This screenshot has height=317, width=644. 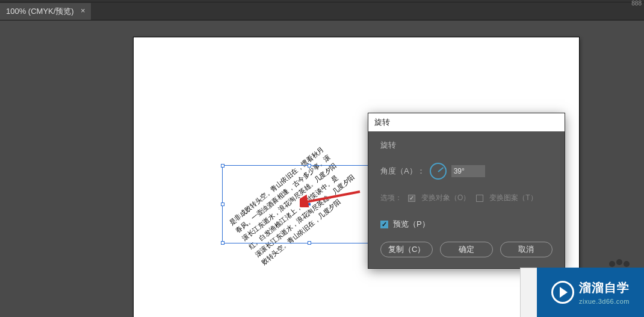 What do you see at coordinates (526, 250) in the screenshot?
I see `cancel-button: 取消` at bounding box center [526, 250].